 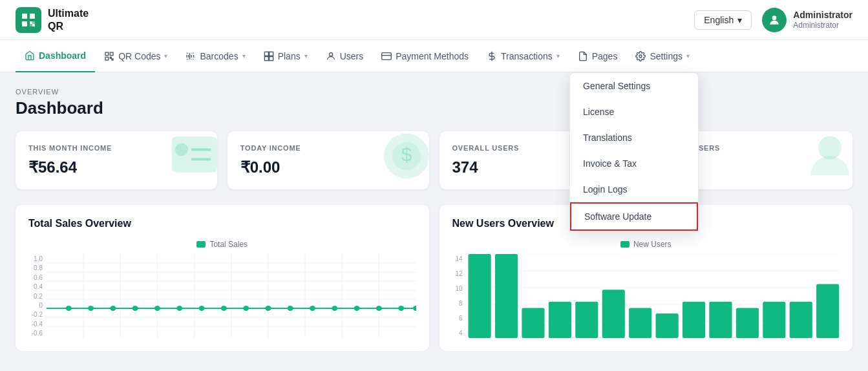 I want to click on nav-label-barcodes: Barcodes, so click(x=218, y=56).